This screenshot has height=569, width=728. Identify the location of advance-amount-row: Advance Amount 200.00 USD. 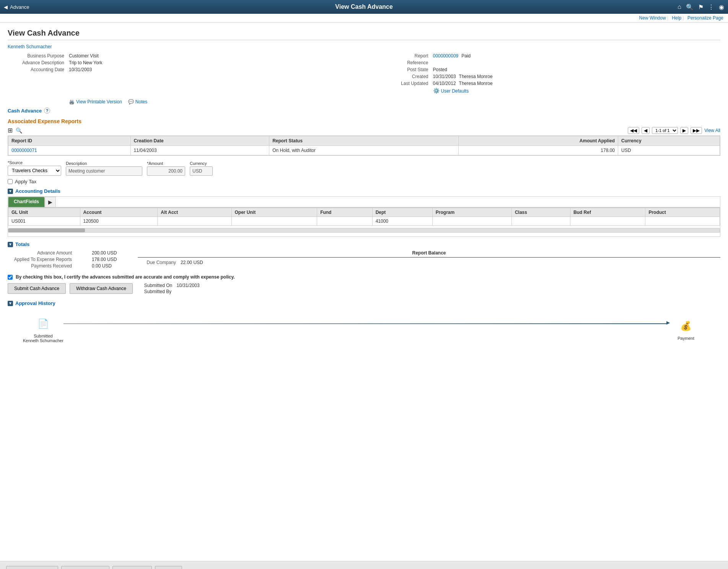
(65, 253).